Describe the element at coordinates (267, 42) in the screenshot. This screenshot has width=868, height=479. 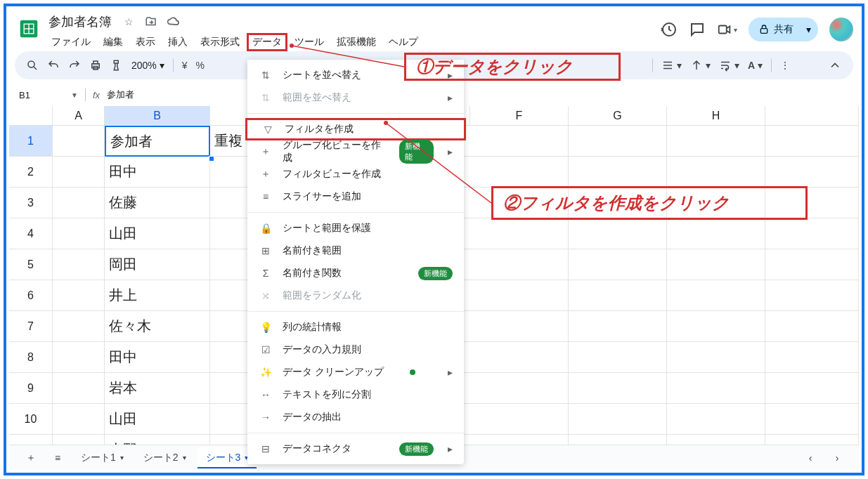
I see `menu-data: データ` at that location.